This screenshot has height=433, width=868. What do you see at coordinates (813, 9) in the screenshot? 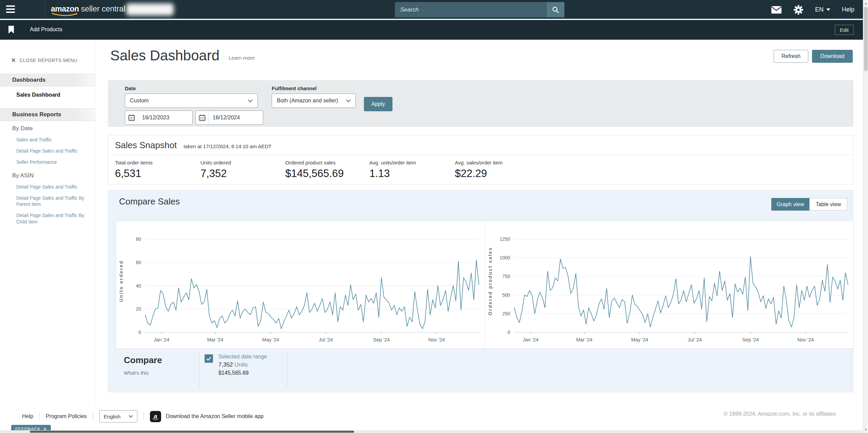
I see `top-right-icons: EN Help` at bounding box center [813, 9].